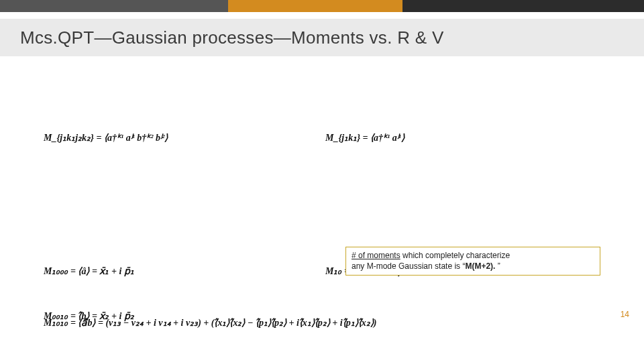  Describe the element at coordinates (335, 323) in the screenshot. I see `eq-m1010: M₁₀₁₀ = ⟨â̂b⟩ = (v₁₃ − v₂₄ + i v₁₄ + i v…` at that location.